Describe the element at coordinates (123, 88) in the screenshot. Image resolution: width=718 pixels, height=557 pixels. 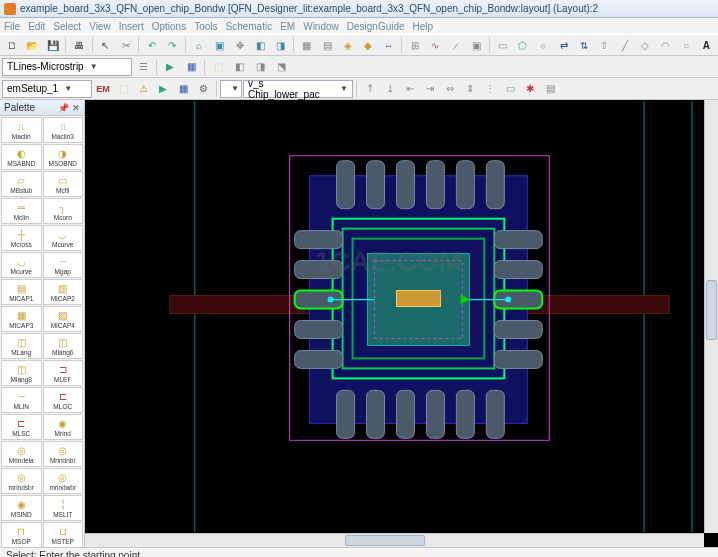
I see `cube-icon: ⬚` at that location.